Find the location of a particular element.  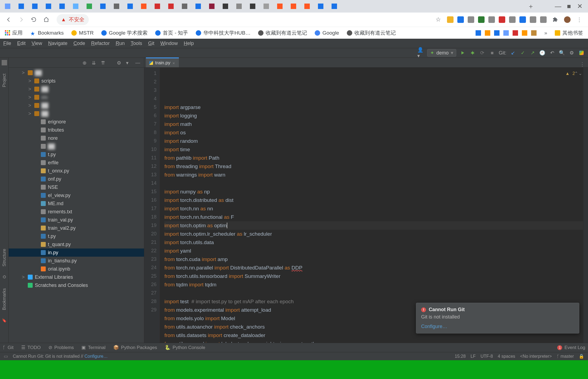

inspection-nav: ⌃⌄ is located at coordinates (578, 74).